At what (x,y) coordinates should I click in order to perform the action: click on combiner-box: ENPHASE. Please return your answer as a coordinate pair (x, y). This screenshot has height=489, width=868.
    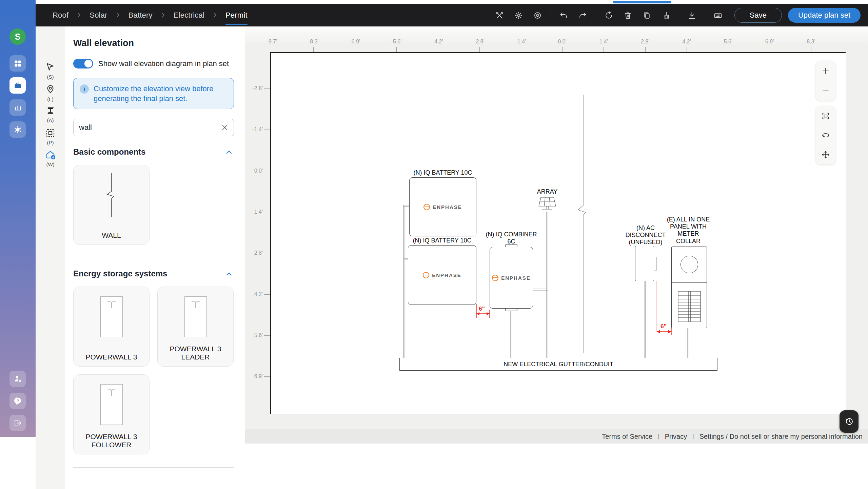
    Looking at the image, I should click on (511, 278).